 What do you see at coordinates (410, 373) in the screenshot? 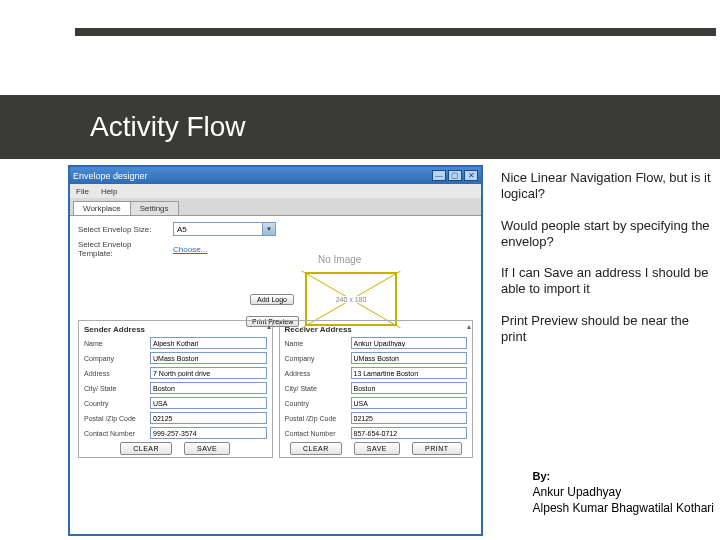
I see `receiver-address-input` at bounding box center [410, 373].